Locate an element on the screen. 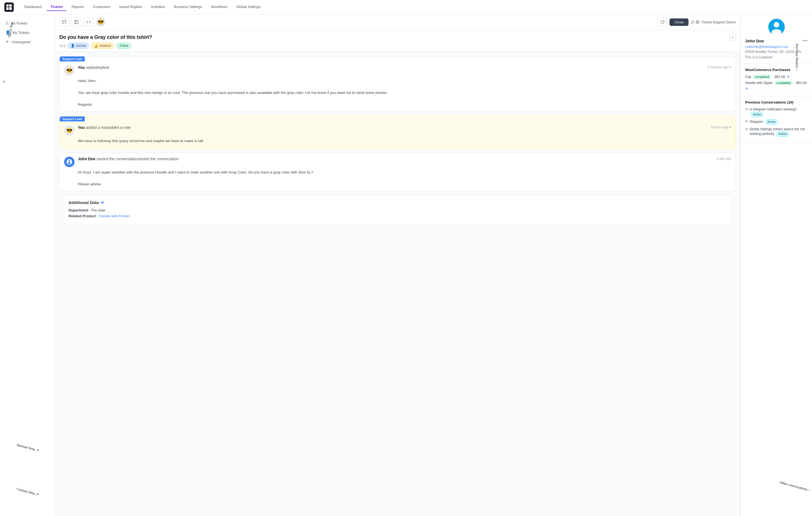 The width and height of the screenshot is (812, 516). agent-avatar-2: 😎 is located at coordinates (69, 130).